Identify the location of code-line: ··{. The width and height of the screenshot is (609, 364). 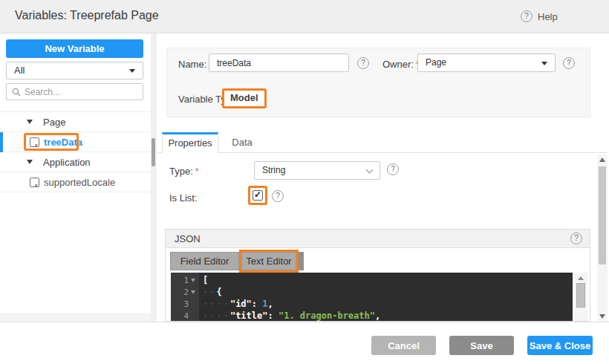
(388, 292).